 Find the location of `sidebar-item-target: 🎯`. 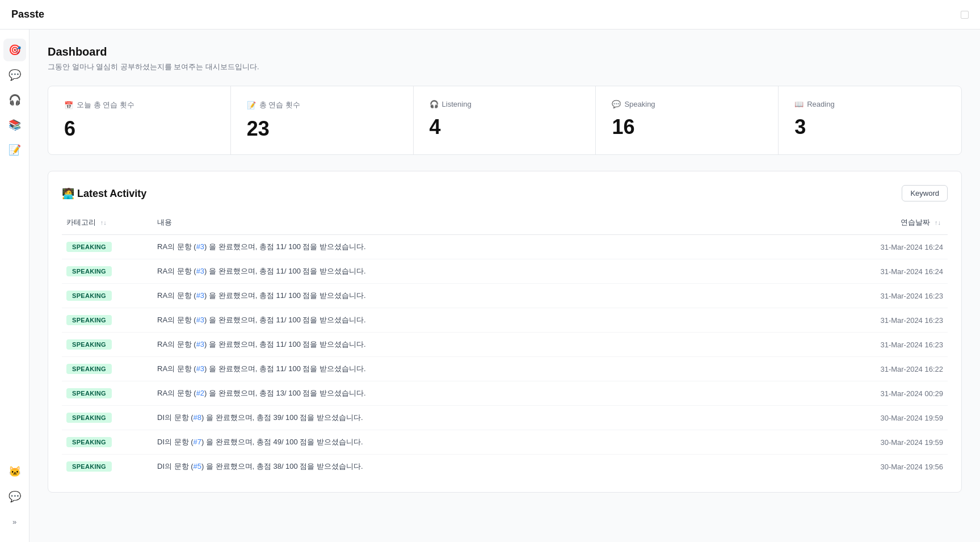

sidebar-item-target: 🎯 is located at coordinates (15, 50).